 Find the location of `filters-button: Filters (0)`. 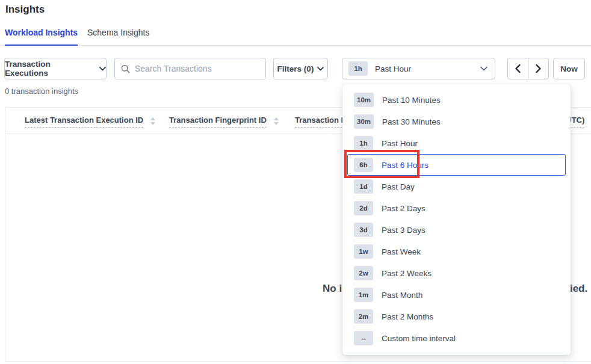

filters-button: Filters (0) is located at coordinates (301, 69).